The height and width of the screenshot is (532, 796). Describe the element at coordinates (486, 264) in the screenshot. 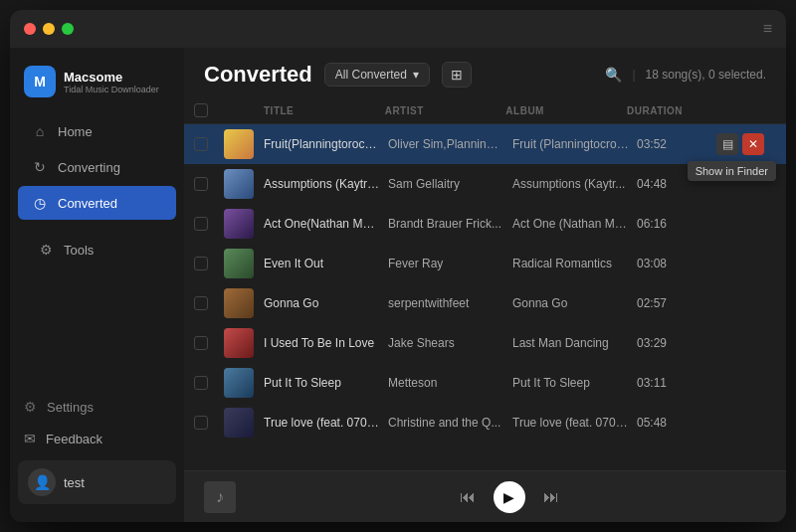

I see `track-row: Even It Out Fever Ray Radical Romantics …` at that location.